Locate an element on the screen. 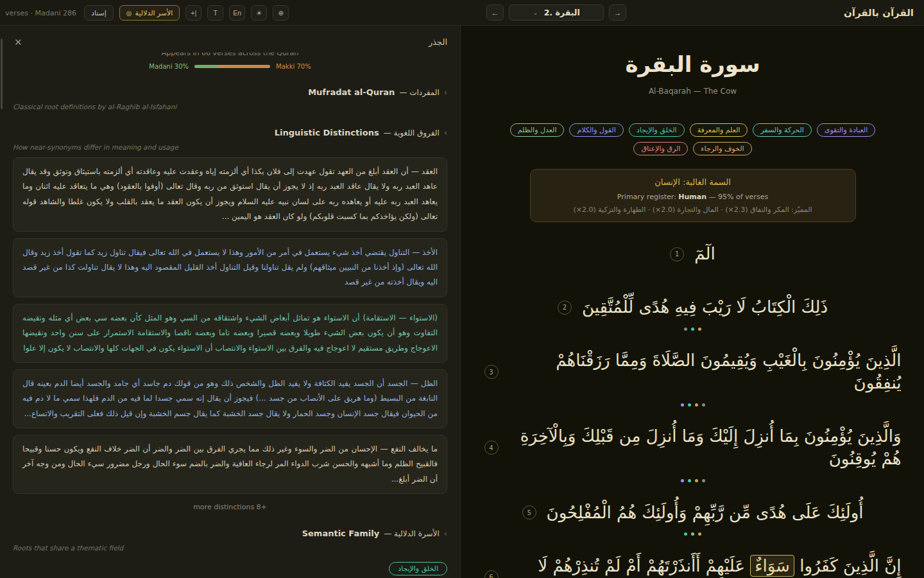  distinction-card: ما يخالف النفع — الإحسان من الضر والسوء … is located at coordinates (230, 464).